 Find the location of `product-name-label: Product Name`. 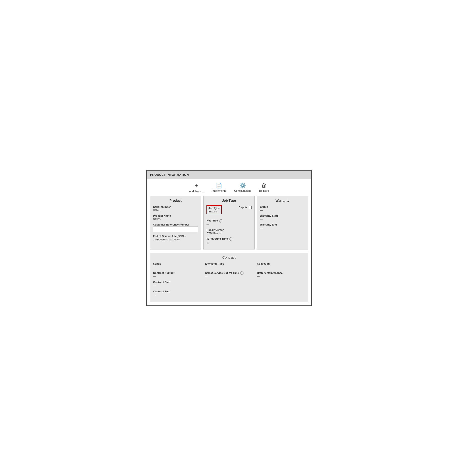

product-name-label: Product Name is located at coordinates (175, 216).